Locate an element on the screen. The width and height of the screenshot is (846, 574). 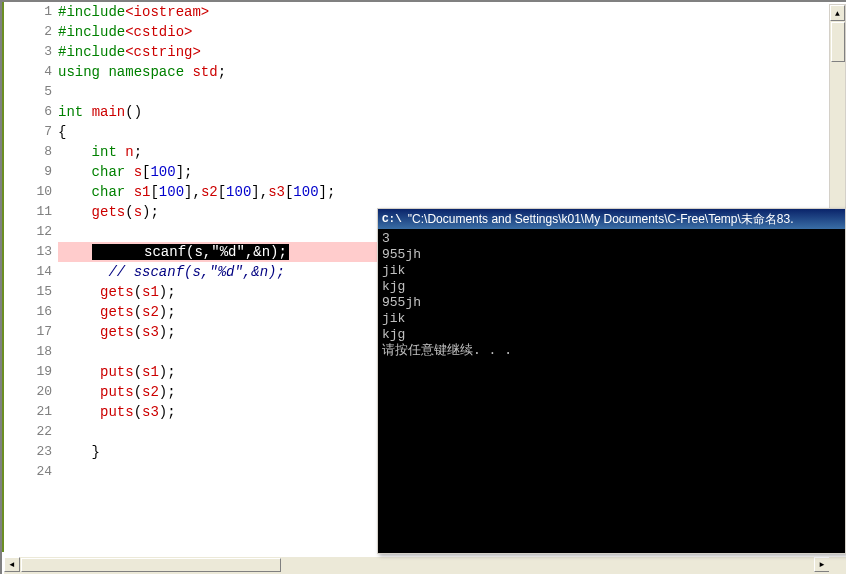
line-number: 15 is located at coordinates (31, 292).